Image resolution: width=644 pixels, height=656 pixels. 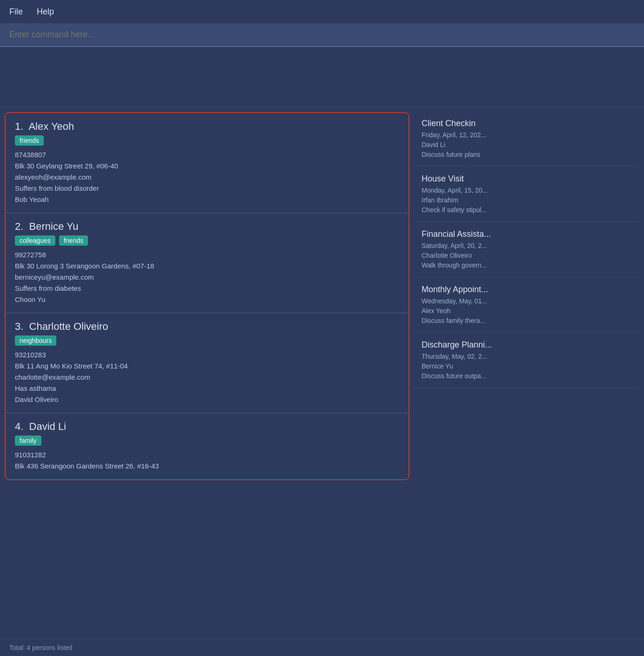 I want to click on contact-name-3: 3. Charlotte Oliveiro, so click(x=207, y=327).